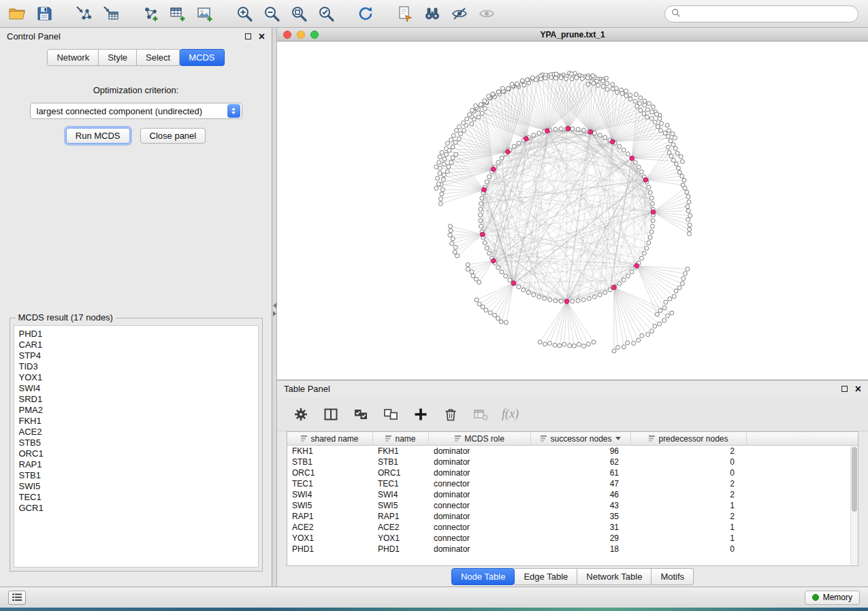 The width and height of the screenshot is (868, 611). Describe the element at coordinates (366, 14) in the screenshot. I see `refresh-view-icon` at that location.